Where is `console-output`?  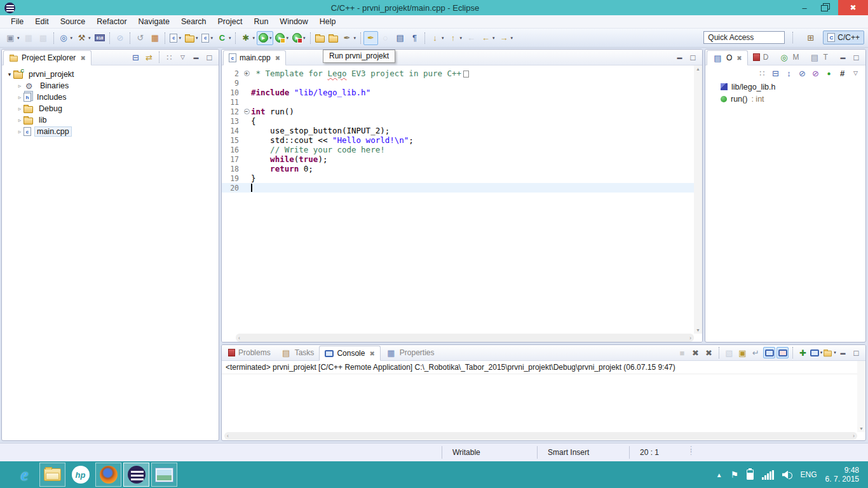
console-output is located at coordinates (539, 403).